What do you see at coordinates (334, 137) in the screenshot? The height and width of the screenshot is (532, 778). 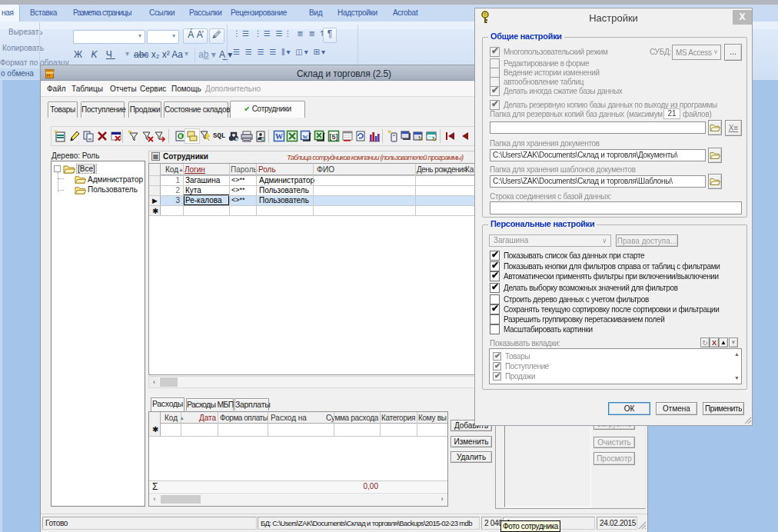 I see `svg-text: [5]` at bounding box center [334, 137].